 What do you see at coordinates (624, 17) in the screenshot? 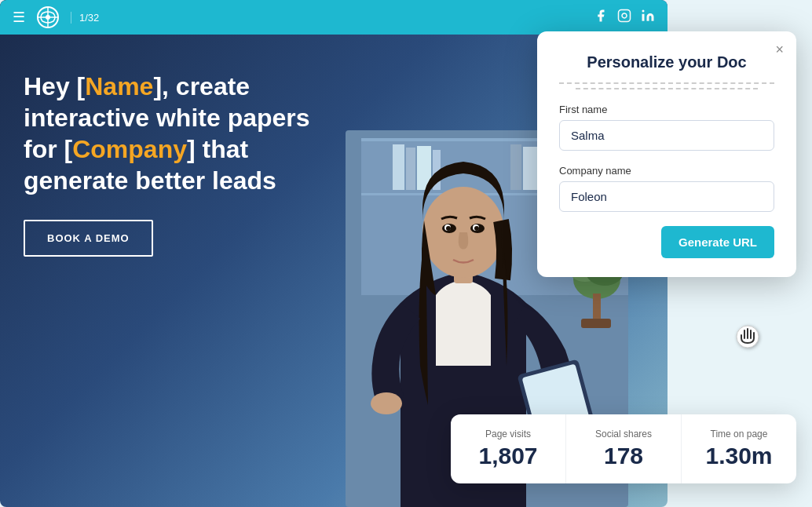
I see `social-icons` at bounding box center [624, 17].